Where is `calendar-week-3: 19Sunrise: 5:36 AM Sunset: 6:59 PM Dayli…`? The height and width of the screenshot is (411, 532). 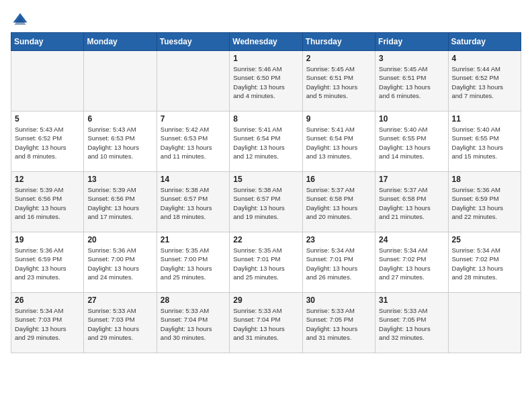
calendar-week-3: 19Sunrise: 5:36 AM Sunset: 6:59 PM Dayli… is located at coordinates (266, 263).